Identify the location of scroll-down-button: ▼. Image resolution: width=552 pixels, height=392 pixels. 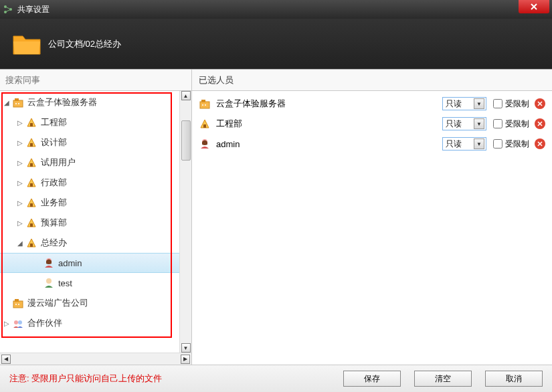
(186, 348).